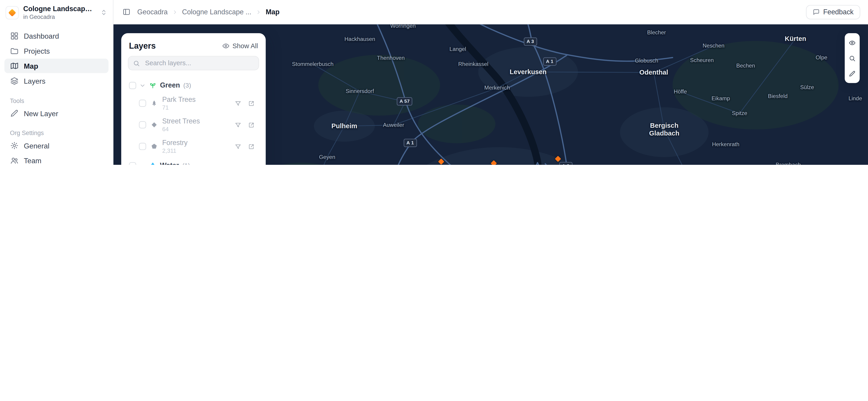 Image resolution: width=868 pixels, height=401 pixels. I want to click on layer-count: 64, so click(196, 129).